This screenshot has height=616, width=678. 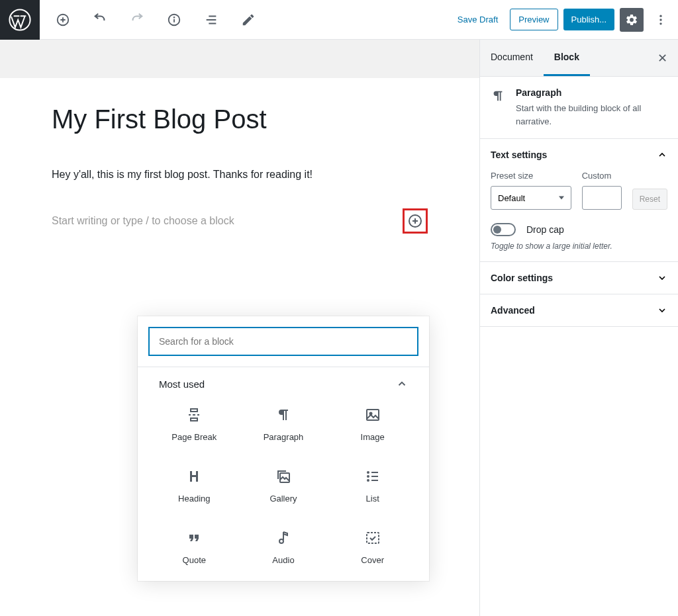 I want to click on block-audio: Audio, so click(x=283, y=548).